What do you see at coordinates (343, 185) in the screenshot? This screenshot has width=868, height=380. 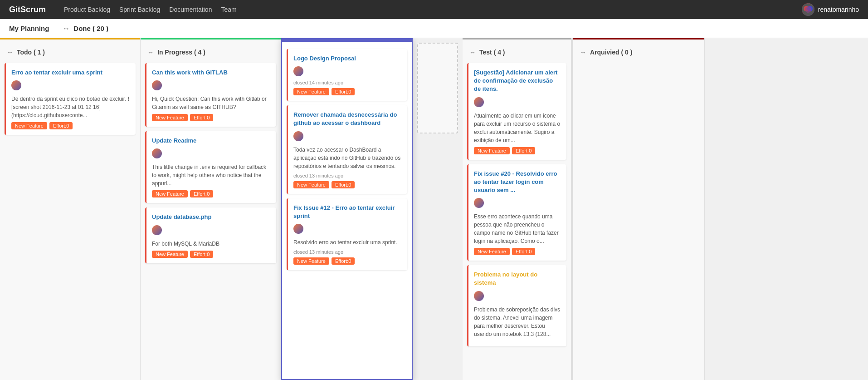 I see `tag-effort-d1: Effort:0` at bounding box center [343, 185].